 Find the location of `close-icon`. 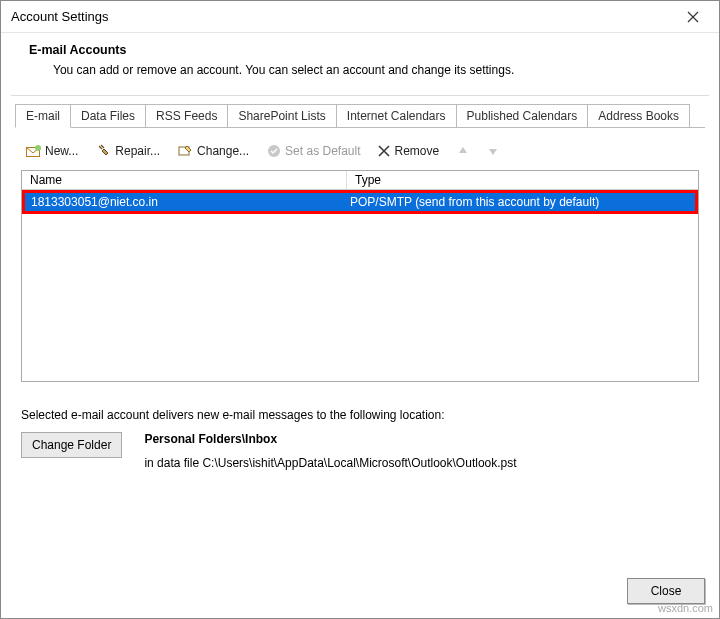

close-icon is located at coordinates (693, 17).